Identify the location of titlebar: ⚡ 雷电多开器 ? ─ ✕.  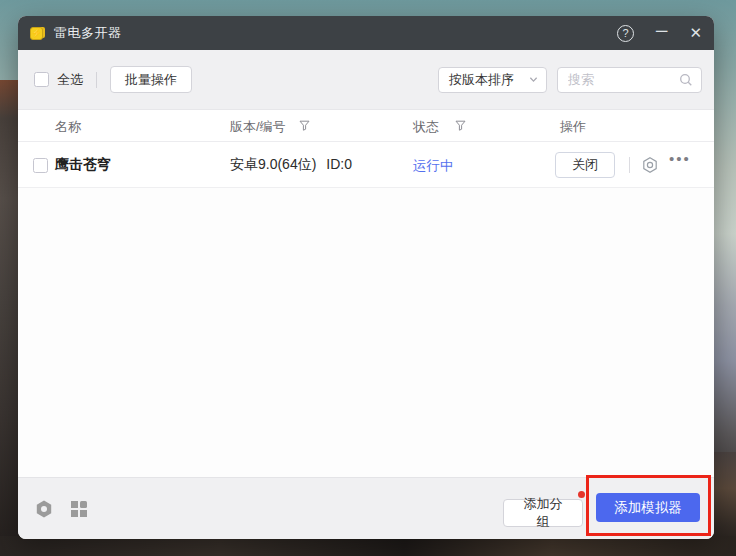
(366, 33).